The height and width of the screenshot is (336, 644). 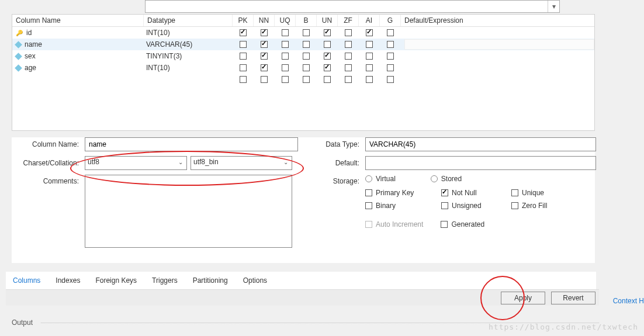 I want to click on unique-checkbox, so click(x=515, y=193).